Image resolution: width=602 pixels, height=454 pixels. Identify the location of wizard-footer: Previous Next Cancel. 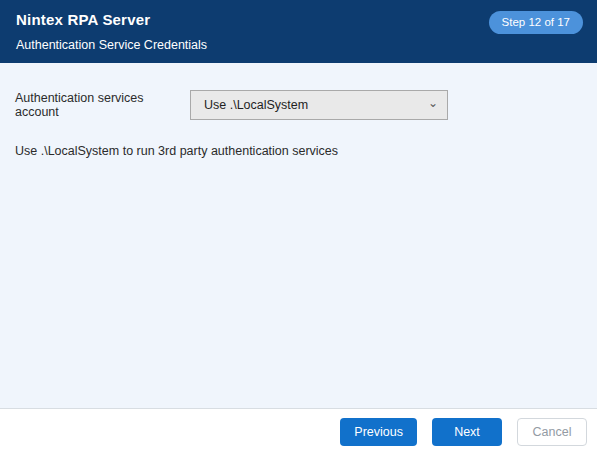
(298, 431).